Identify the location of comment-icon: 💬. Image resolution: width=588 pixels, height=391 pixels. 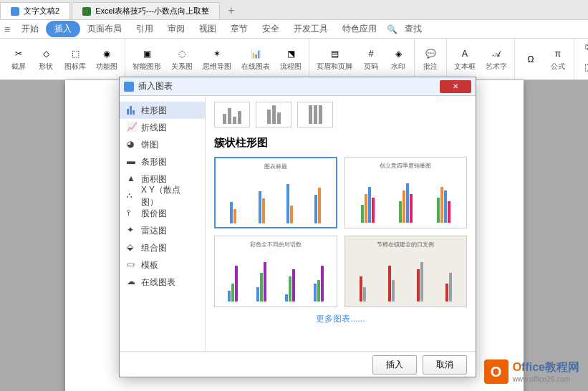
(430, 54).